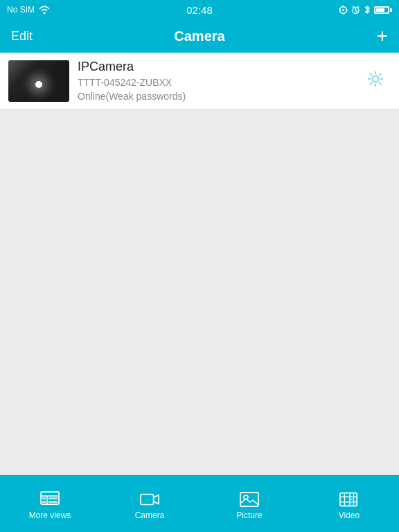 The width and height of the screenshot is (399, 532). I want to click on camera-thumb-image, so click(39, 81).